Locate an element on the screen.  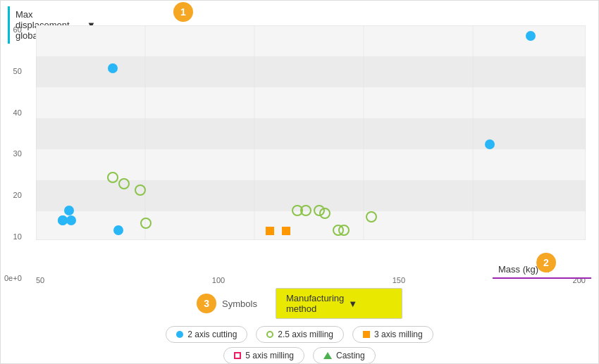
2axis-label: 2 axis cutting is located at coordinates (212, 334).